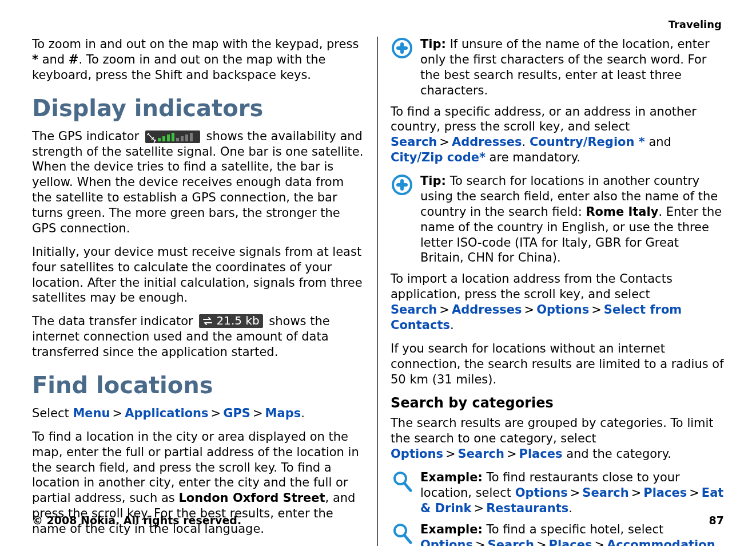 The image size is (756, 546). I want to click on paragraph-categories: The search results are grouped by catego…, so click(557, 438).